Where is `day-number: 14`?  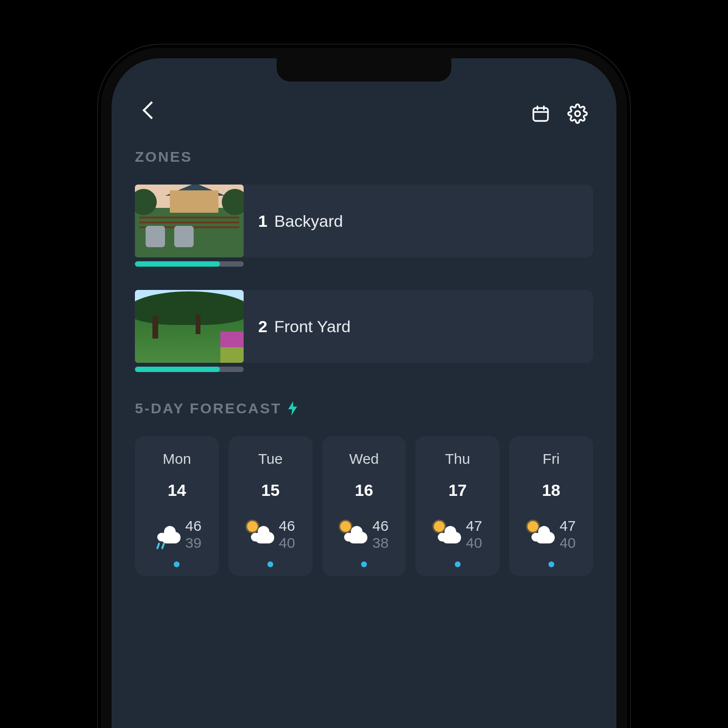
day-number: 14 is located at coordinates (177, 491).